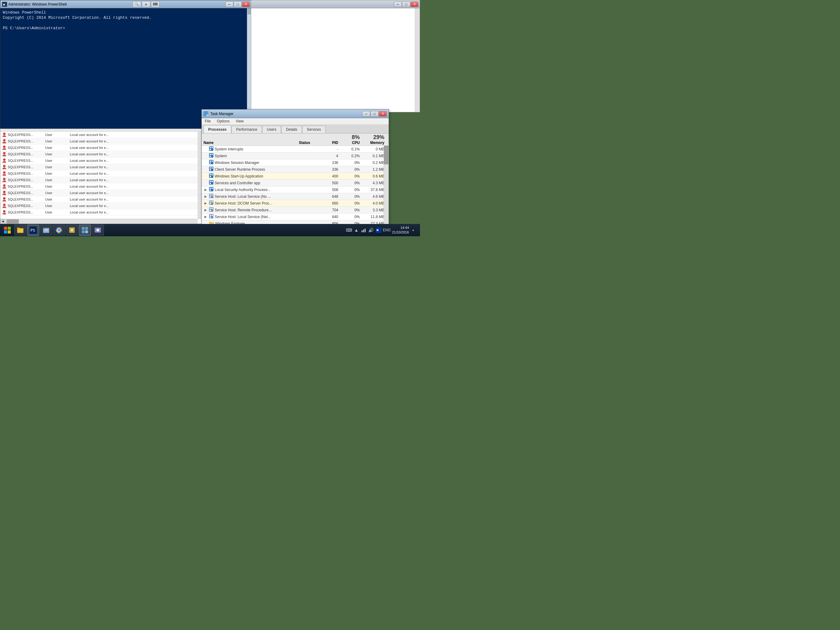  What do you see at coordinates (22, 130) in the screenshot?
I see `list-col-name` at bounding box center [22, 130].